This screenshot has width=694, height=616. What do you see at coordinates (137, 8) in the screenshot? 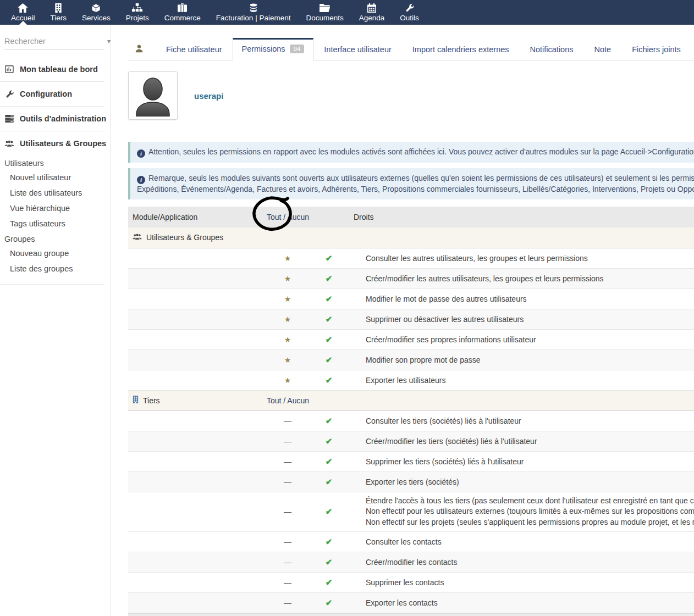
I see `sitemap-icon` at bounding box center [137, 8].